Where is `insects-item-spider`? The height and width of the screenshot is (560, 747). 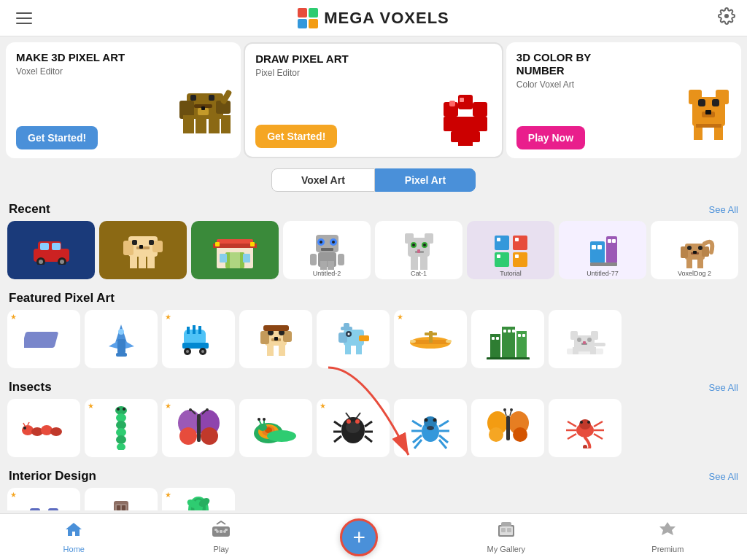 insects-item-spider is located at coordinates (430, 428).